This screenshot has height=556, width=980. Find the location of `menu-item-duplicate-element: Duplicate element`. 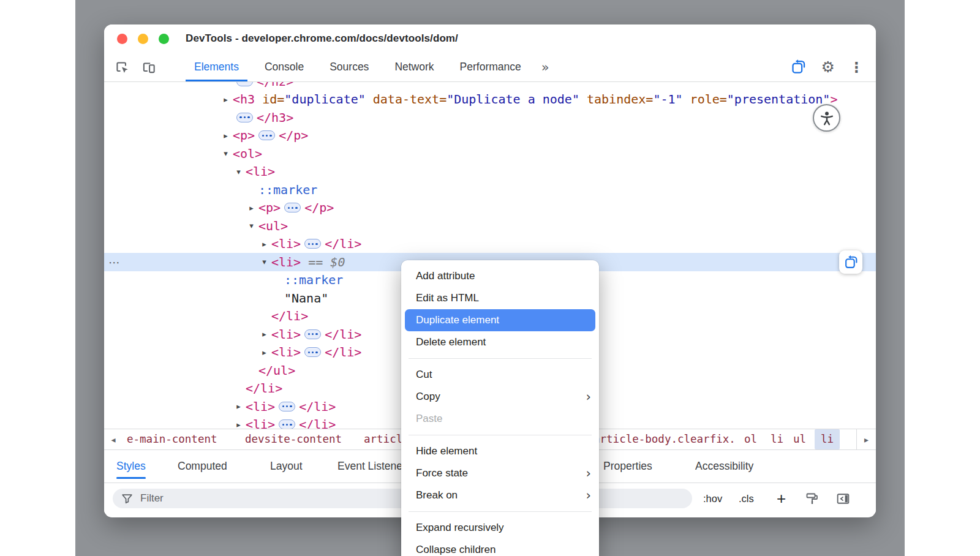

menu-item-duplicate-element: Duplicate element is located at coordinates (500, 320).